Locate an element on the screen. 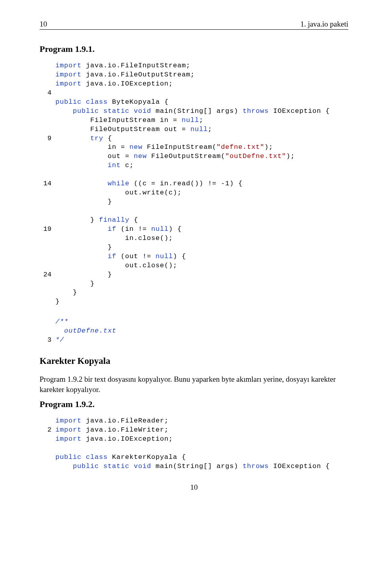 The image size is (380, 588). footer-page-number: 10 is located at coordinates (194, 487).